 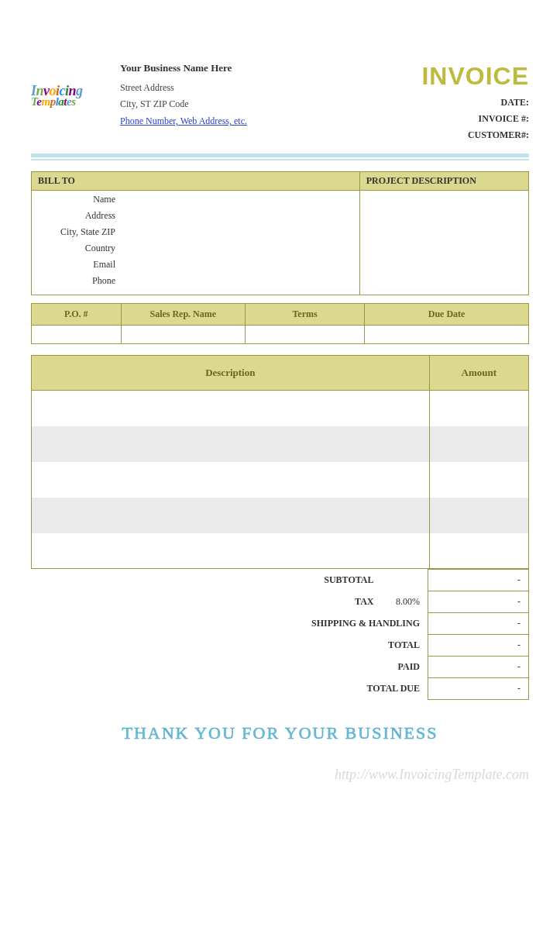 What do you see at coordinates (479, 667) in the screenshot?
I see `paid-value: -` at bounding box center [479, 667].